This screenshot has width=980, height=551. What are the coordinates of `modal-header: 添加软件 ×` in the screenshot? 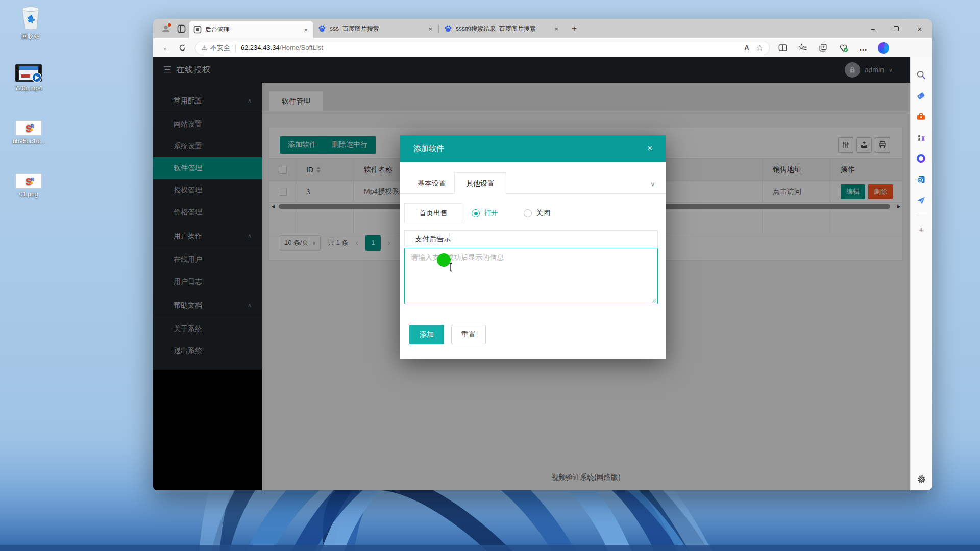 It's located at (533, 148).